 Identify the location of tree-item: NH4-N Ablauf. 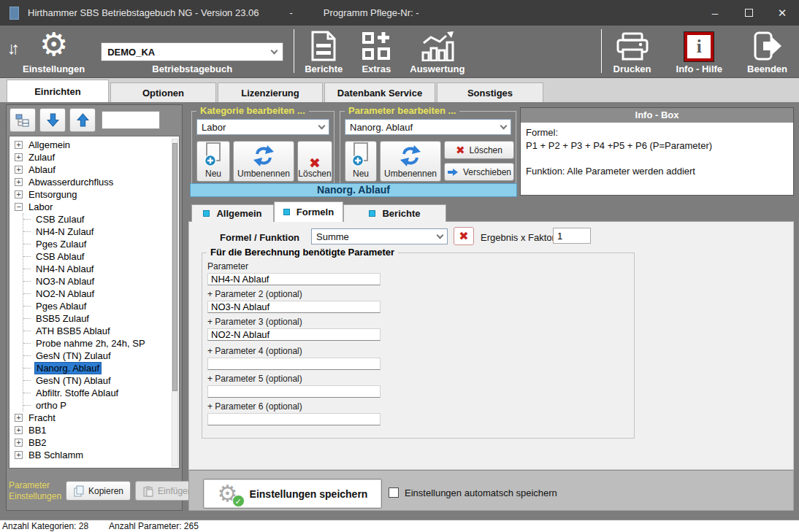
(101, 269).